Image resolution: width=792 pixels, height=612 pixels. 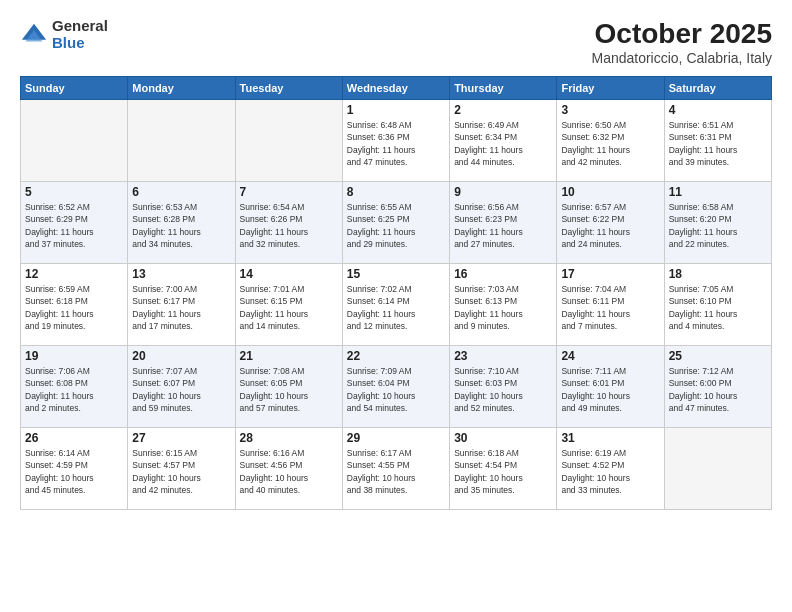 What do you see at coordinates (288, 469) in the screenshot?
I see `calendar-cell: 28Sunrise: 6:16 AM Sunset: 4:56 PM Dayli…` at bounding box center [288, 469].